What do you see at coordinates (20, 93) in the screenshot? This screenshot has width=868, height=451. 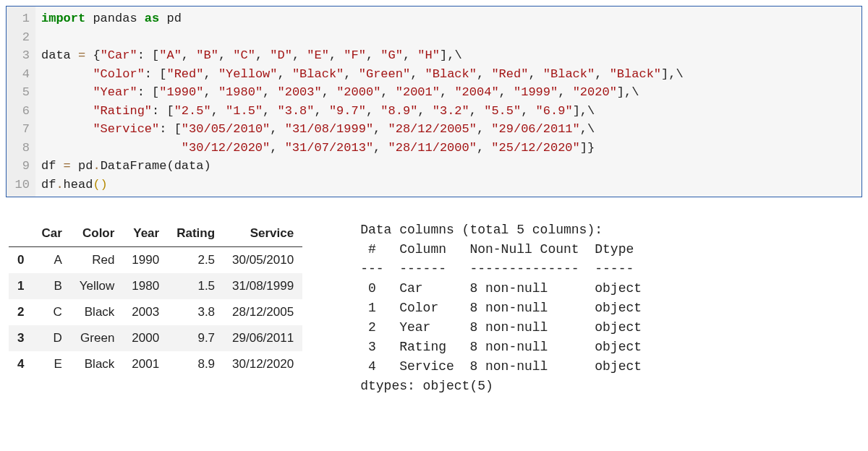 I see `line-number: 5` at bounding box center [20, 93].